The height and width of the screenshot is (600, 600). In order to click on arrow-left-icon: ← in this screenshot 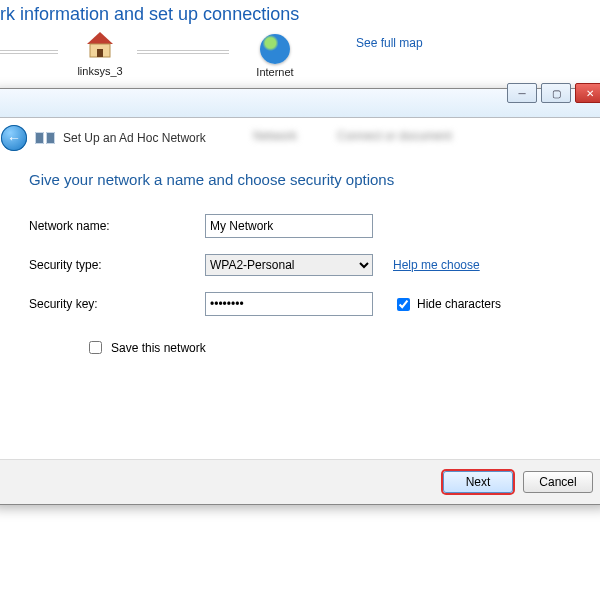, I will do `click(14, 138)`.